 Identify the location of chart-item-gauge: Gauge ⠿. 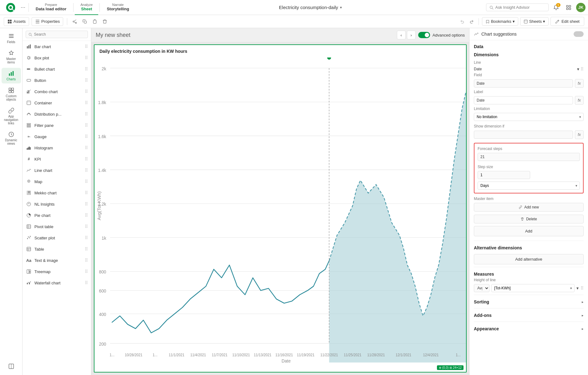
(57, 137).